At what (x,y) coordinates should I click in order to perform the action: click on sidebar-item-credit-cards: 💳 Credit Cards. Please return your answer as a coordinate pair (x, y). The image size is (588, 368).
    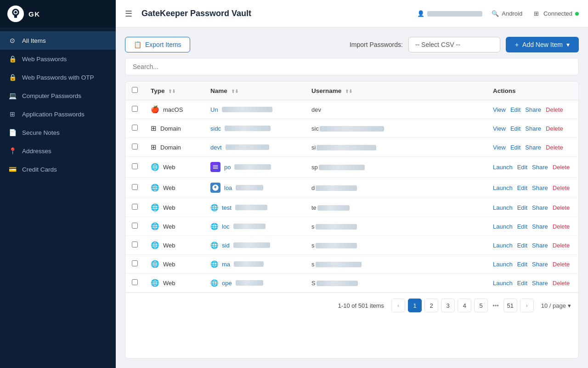
    Looking at the image, I should click on (58, 169).